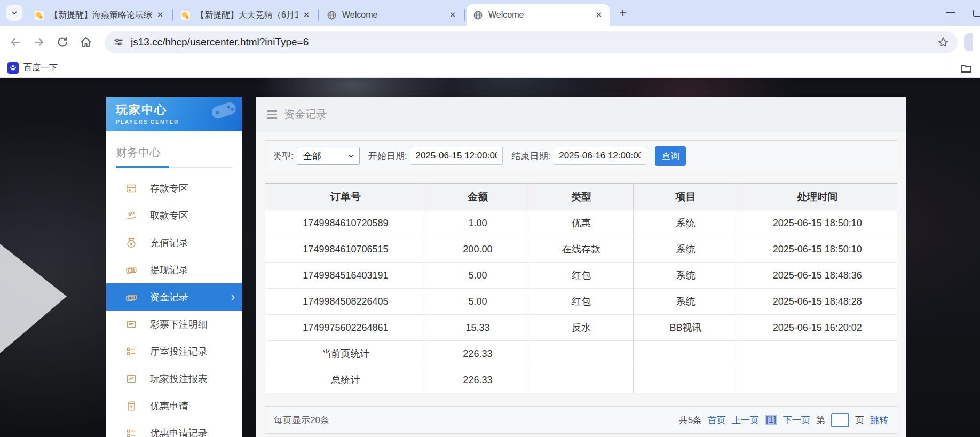  What do you see at coordinates (623, 13) in the screenshot?
I see `new-tab-button: +` at bounding box center [623, 13].